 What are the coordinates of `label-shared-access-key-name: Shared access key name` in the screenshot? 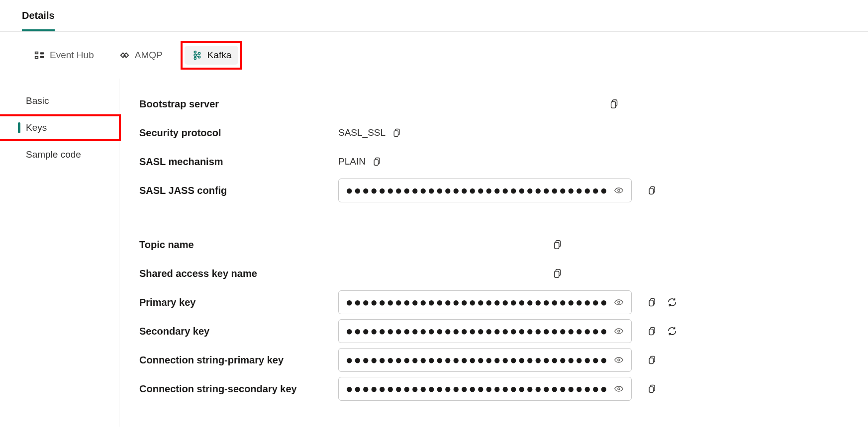 It's located at (239, 273).